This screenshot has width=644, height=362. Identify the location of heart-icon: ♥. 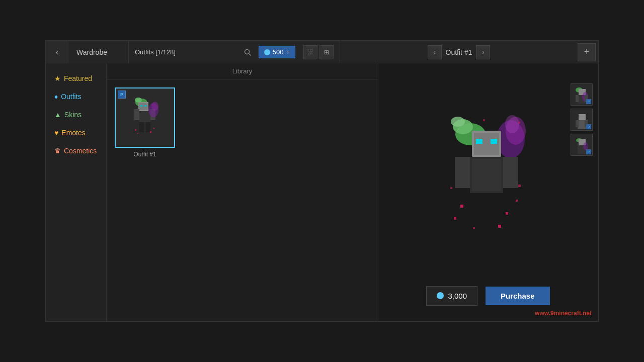
(56, 133).